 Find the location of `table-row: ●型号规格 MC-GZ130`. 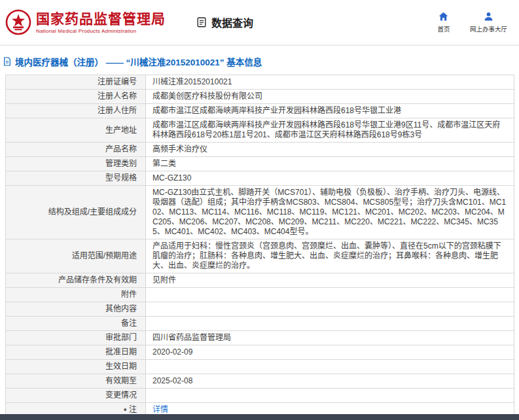

table-row: ●型号规格 MC-GZ130 is located at coordinates (260, 179).